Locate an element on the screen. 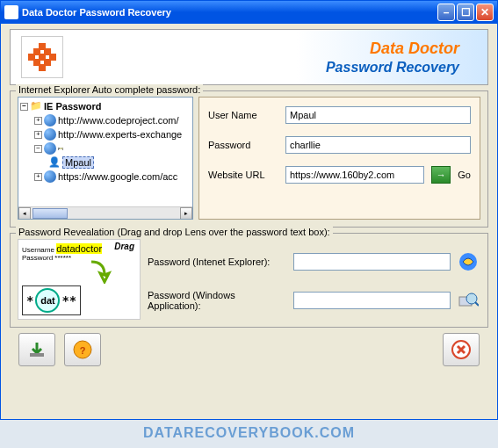 The height and width of the screenshot is (448, 498). tree-item: +http://www.codeproject.com/ is located at coordinates (112, 120).